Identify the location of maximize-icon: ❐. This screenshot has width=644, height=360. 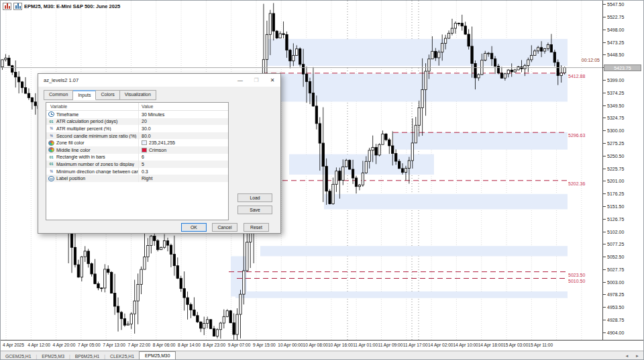
(256, 81).